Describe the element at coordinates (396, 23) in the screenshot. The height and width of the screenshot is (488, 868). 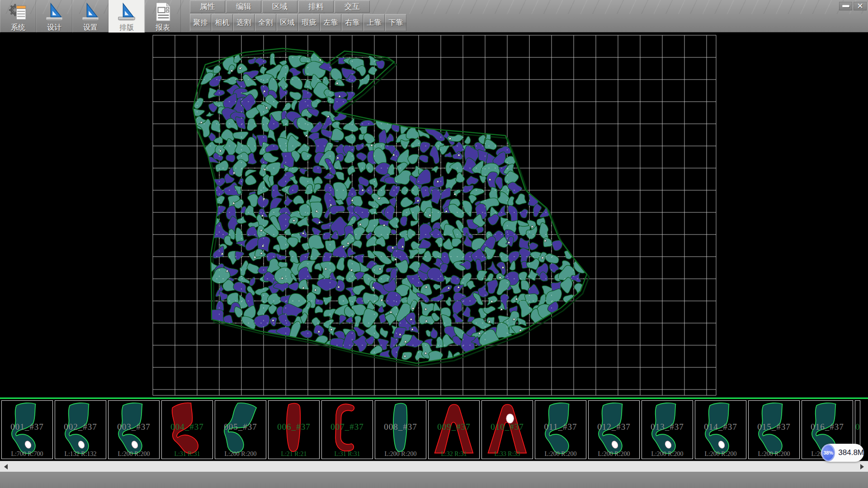
I see `action-button-10: 下靠` at that location.